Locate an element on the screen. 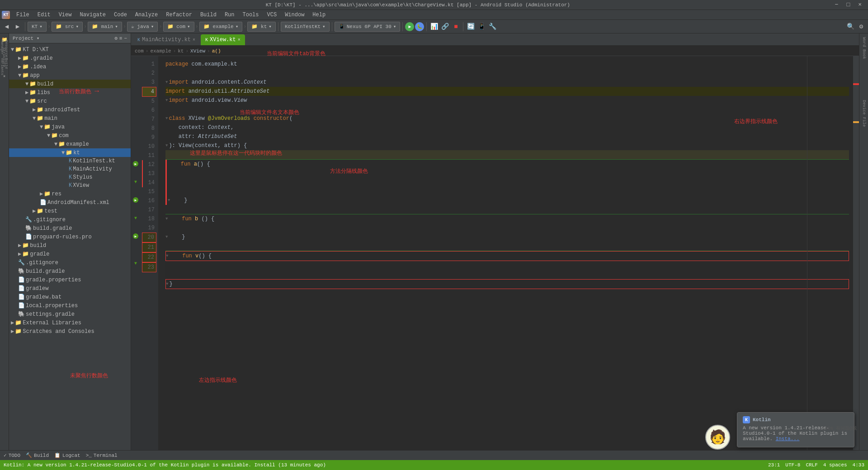  gutter-14: ▼ is located at coordinates (136, 182).